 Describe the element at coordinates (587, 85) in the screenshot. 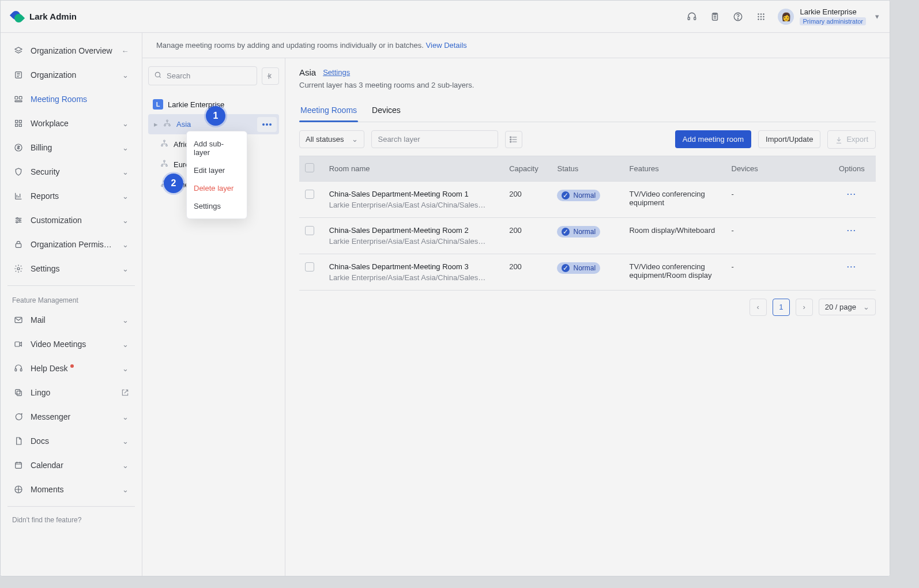

I see `page-desc: Current layer has 3 meeting rooms and 2 …` at that location.